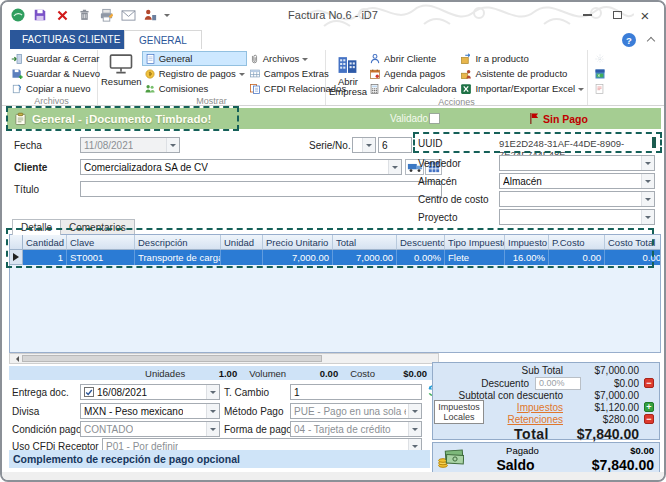  Describe the element at coordinates (629, 40) in the screenshot. I see `help-button: ?` at that location.